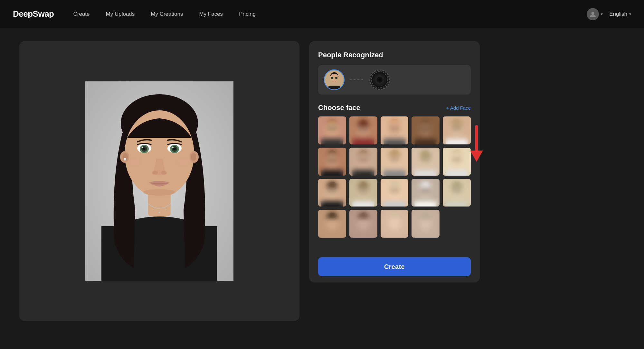 The width and height of the screenshot is (644, 349). Describe the element at coordinates (602, 14) in the screenshot. I see `user-chevron-icon: ▾` at that location.